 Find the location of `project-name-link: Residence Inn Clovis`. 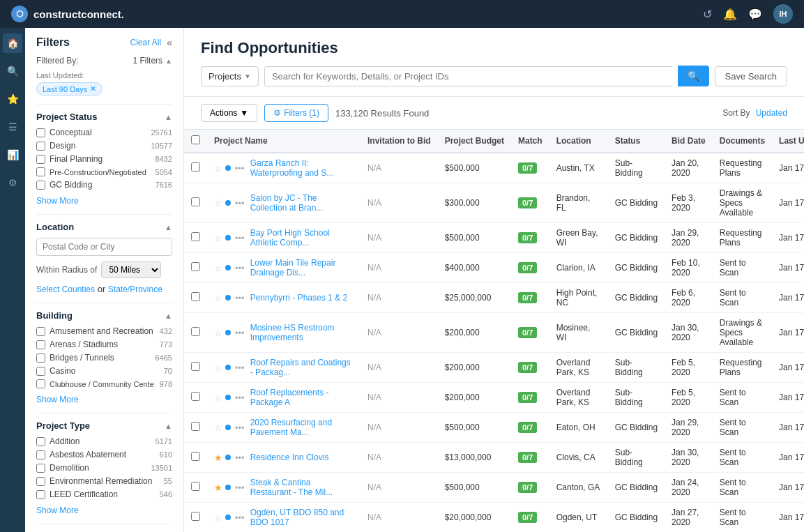

project-name-link: Residence Inn Clovis is located at coordinates (290, 457).